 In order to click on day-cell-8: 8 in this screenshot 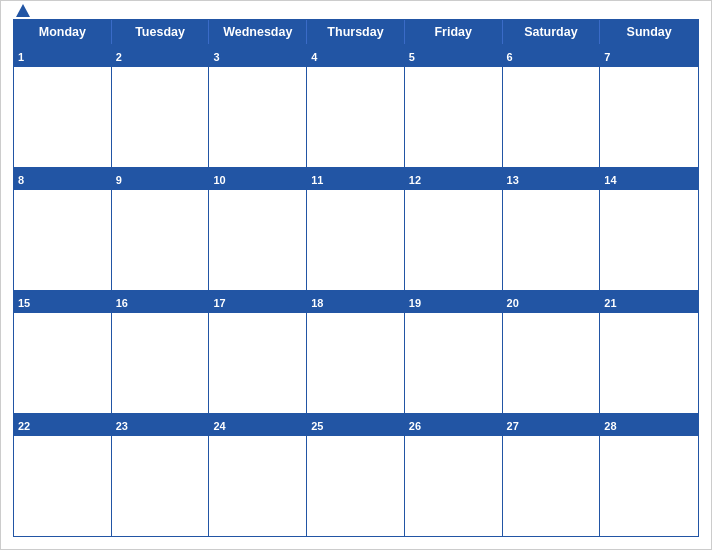, I will do `click(63, 229)`.